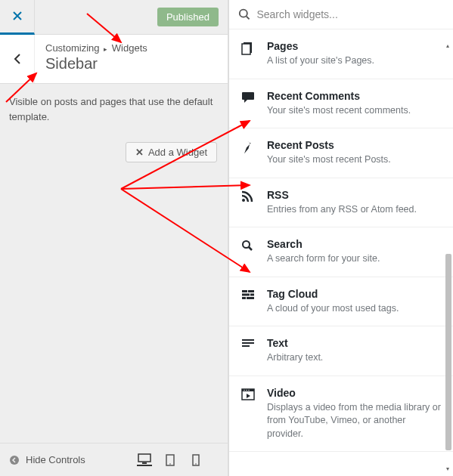 This screenshot has height=476, width=453. I want to click on comment-icon, so click(248, 97).